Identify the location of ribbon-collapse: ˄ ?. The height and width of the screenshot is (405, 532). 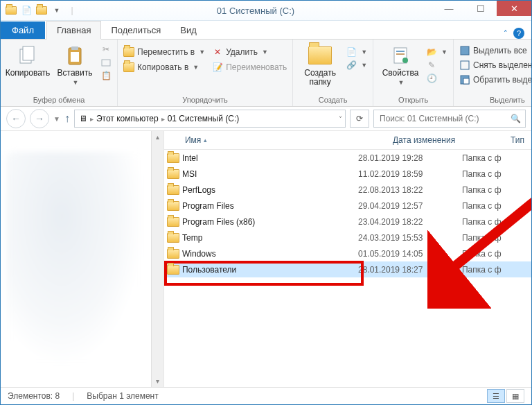
(514, 33).